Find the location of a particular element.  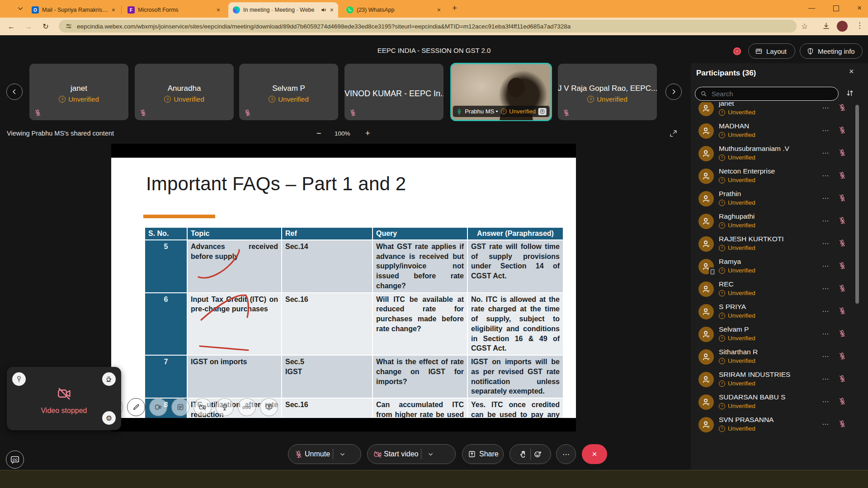

camera-button is located at coordinates (203, 407).